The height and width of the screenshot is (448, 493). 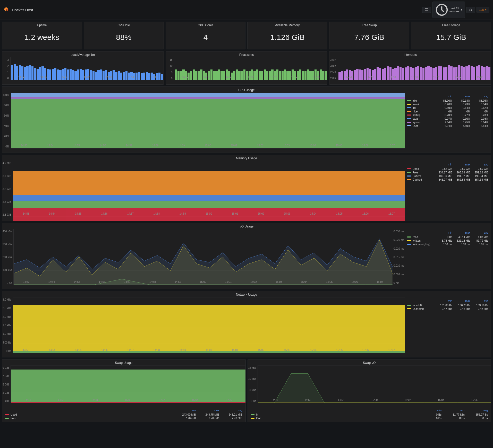 What do you see at coordinates (448, 119) in the screenshot?
I see `legend-item: steal0.07%0.10%0.08%` at bounding box center [448, 119].